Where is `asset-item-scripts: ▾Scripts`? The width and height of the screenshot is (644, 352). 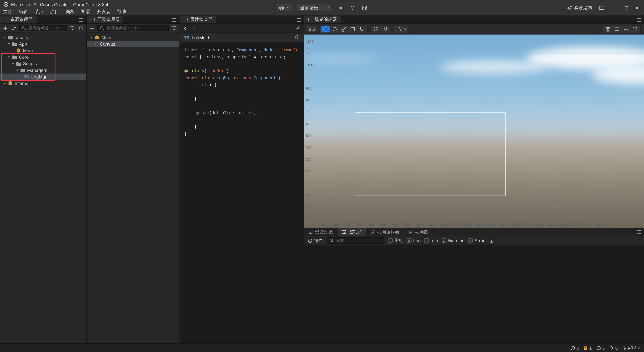
asset-item-scripts: ▾Scripts is located at coordinates (43, 64).